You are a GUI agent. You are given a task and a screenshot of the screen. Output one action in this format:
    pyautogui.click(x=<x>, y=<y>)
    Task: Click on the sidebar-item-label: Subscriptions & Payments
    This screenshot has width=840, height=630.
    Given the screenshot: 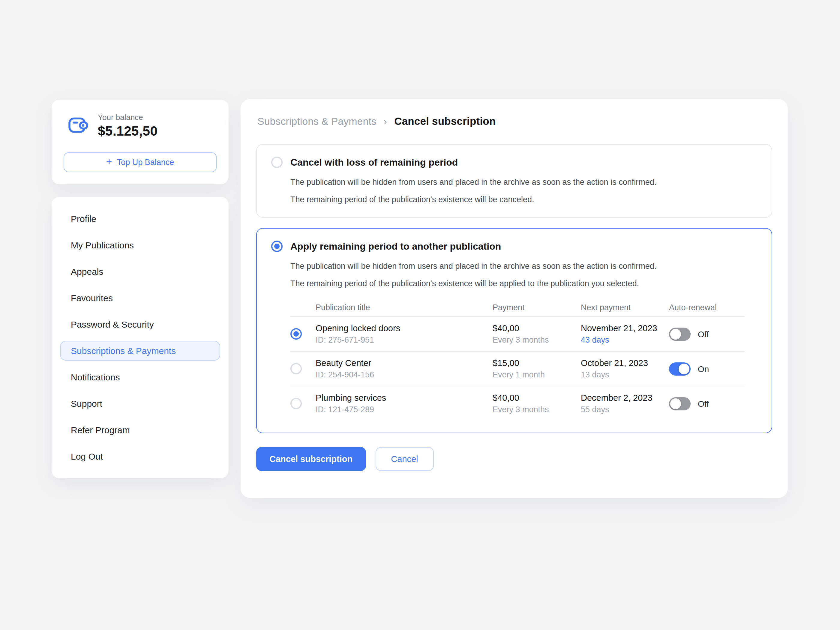 What is the action you would take?
    pyautogui.click(x=123, y=351)
    